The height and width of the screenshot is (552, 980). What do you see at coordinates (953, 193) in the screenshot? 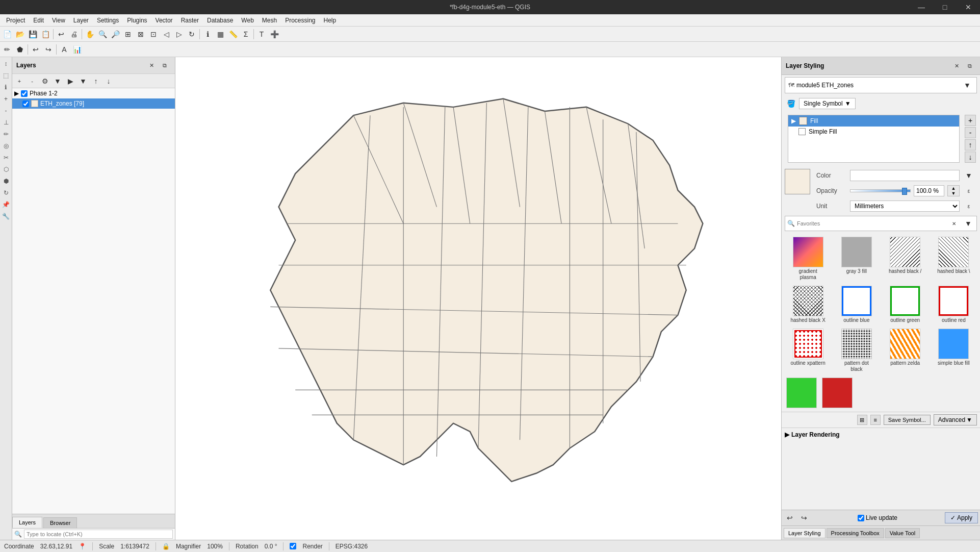
I see `opacity-down-arrow: ▼` at bounding box center [953, 193].